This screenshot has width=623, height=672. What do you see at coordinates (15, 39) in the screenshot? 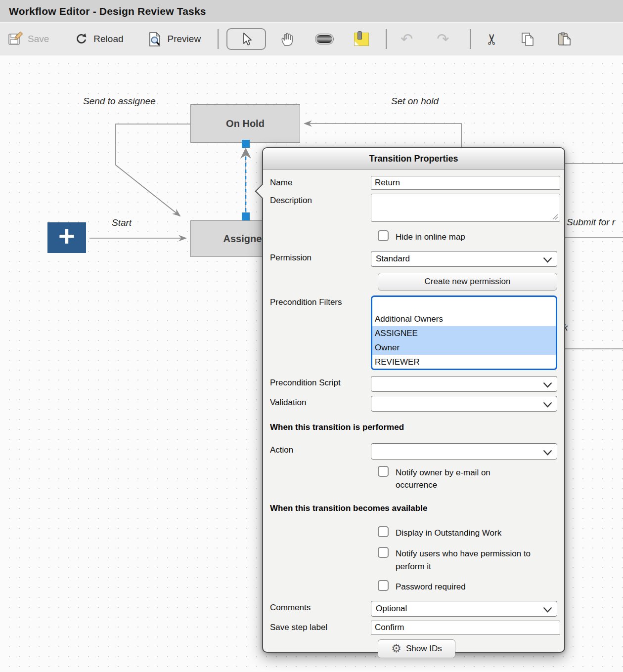
I see `save-icon` at bounding box center [15, 39].